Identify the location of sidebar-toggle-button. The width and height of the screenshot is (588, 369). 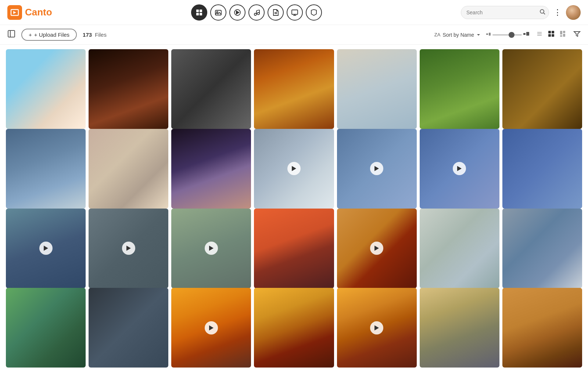
(11, 35).